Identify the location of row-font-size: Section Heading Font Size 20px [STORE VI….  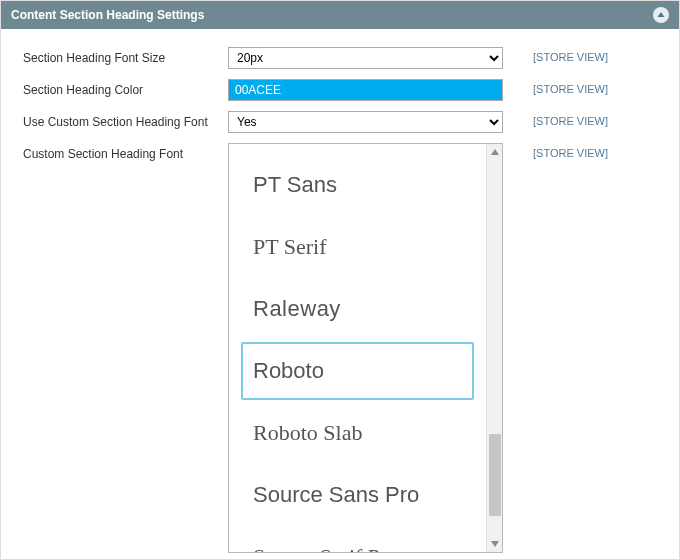
(340, 58).